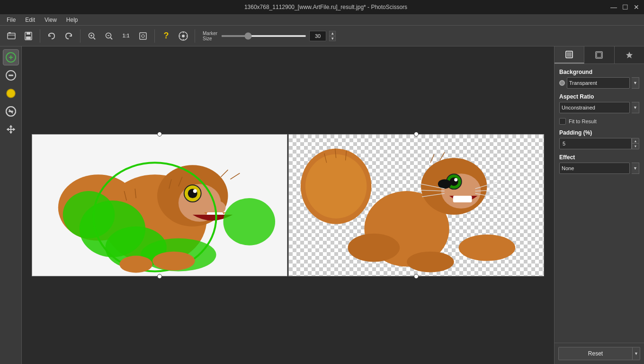 The image size is (644, 364). I want to click on right-panel-tabs, so click(599, 55).